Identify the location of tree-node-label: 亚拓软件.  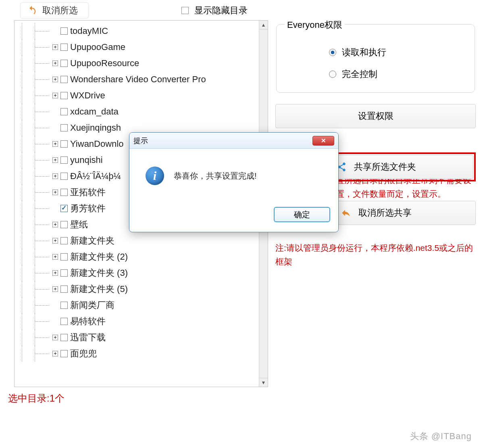
(88, 192).